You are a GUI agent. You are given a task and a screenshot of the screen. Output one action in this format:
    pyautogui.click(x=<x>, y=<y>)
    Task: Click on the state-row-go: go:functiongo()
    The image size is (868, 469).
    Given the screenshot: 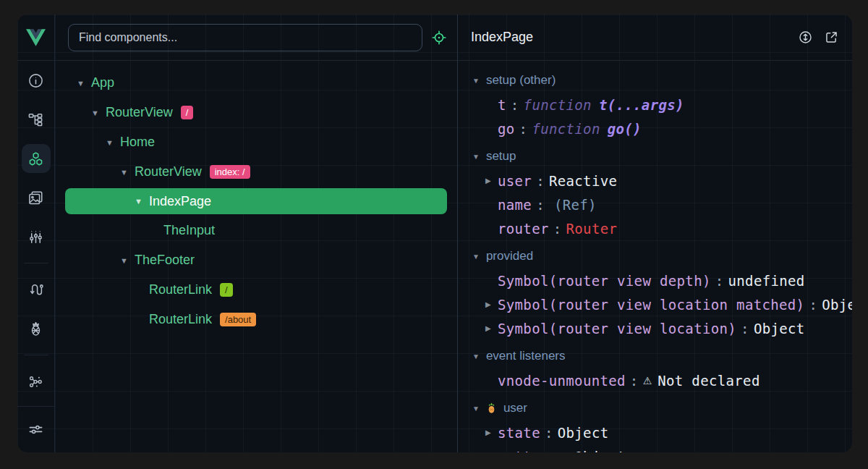 What is the action you would take?
    pyautogui.click(x=663, y=129)
    